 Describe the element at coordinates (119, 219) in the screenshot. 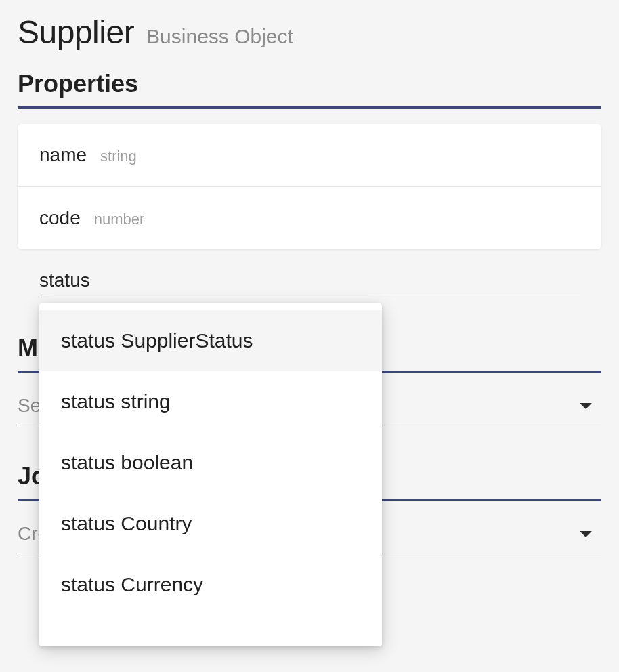

I see `property-type: number` at that location.